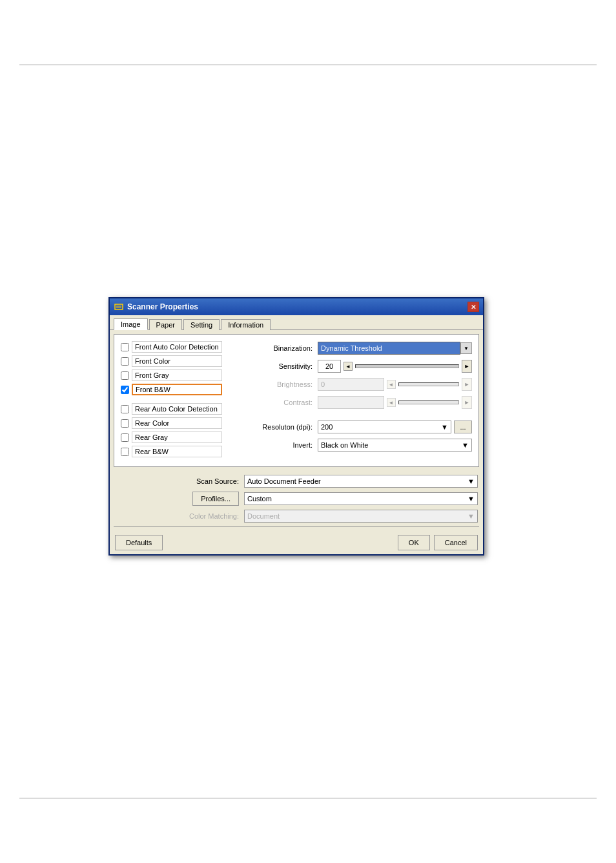 This screenshot has width=616, height=863. Describe the element at coordinates (296, 543) in the screenshot. I see `dialog-footer: Defaults OK Cancel` at that location.